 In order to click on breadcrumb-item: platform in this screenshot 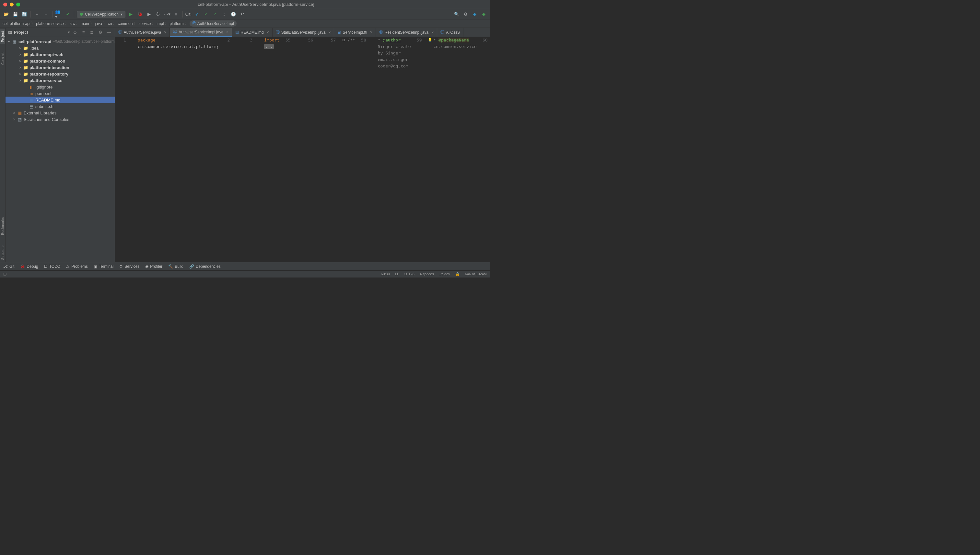, I will do `click(176, 24)`.